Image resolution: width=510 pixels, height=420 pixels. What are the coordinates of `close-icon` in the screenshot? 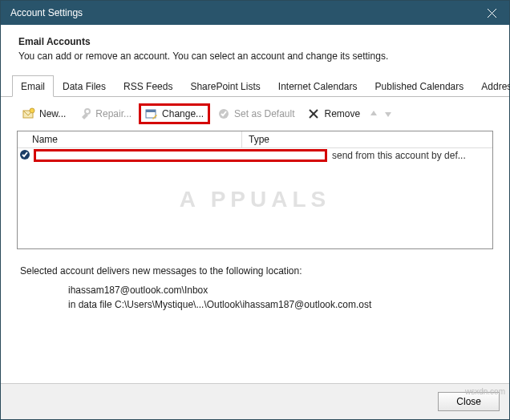 It's located at (492, 13).